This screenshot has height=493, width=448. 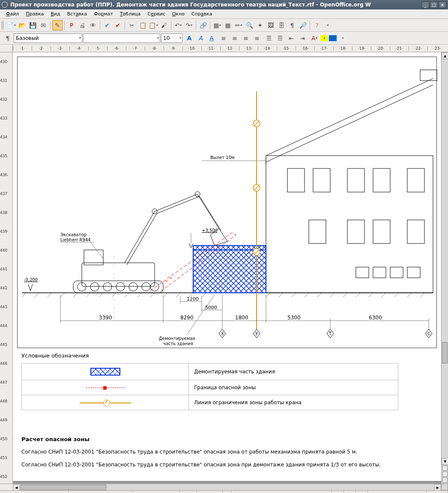 I want to click on copy-button: 📋, so click(x=143, y=25).